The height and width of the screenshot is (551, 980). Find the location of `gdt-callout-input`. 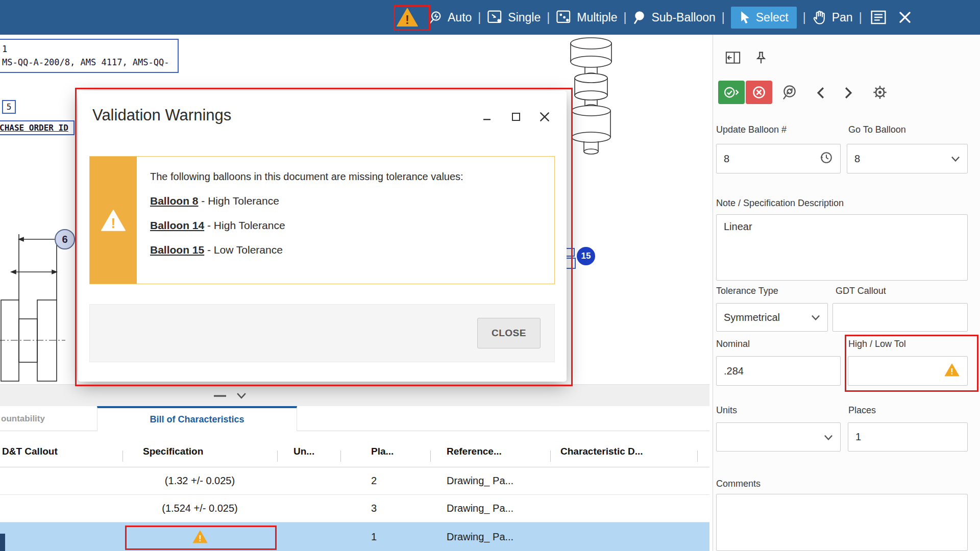

gdt-callout-input is located at coordinates (900, 317).